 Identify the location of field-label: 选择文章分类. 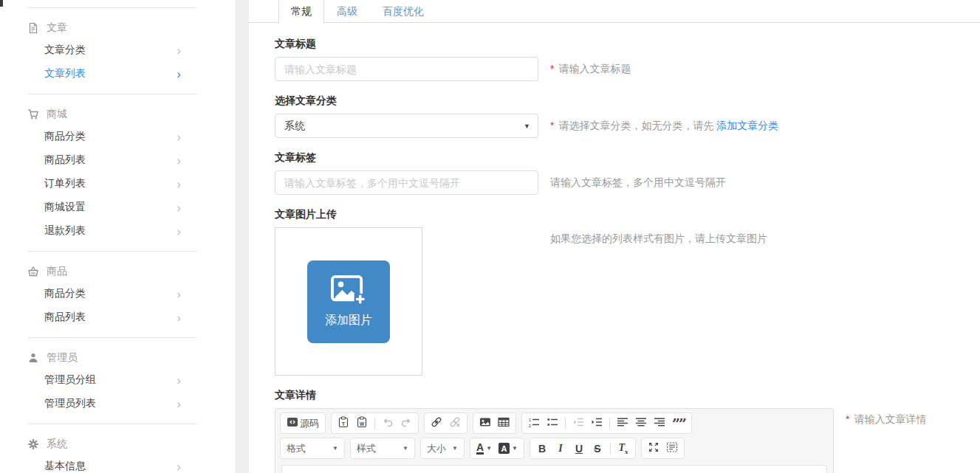
(628, 101).